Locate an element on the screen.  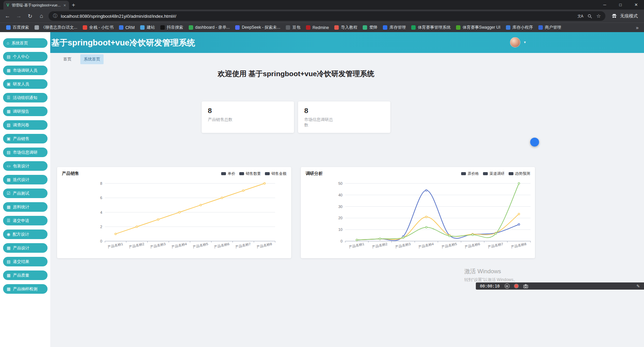
tab-close-icon: × is located at coordinates (65, 5).